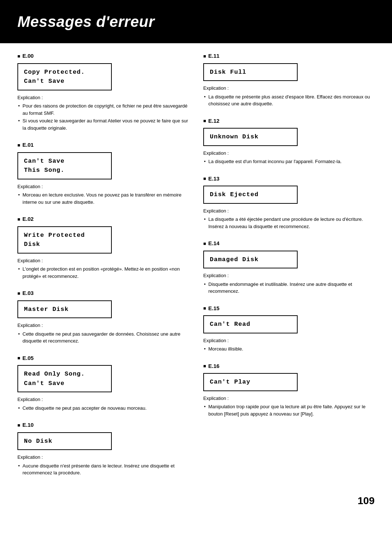  I want to click on section-label: E.14, so click(289, 243).